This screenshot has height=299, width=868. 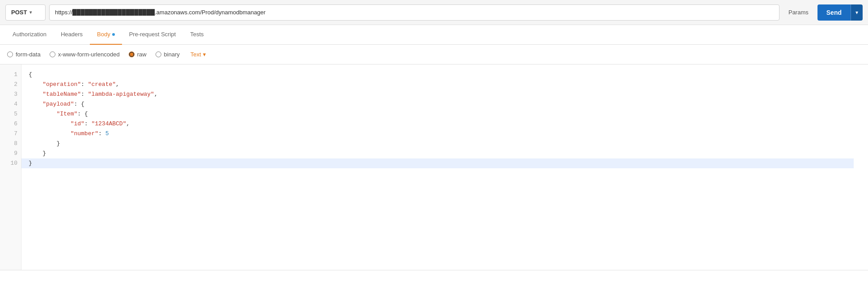 I want to click on form-data-radio, so click(x=10, y=55).